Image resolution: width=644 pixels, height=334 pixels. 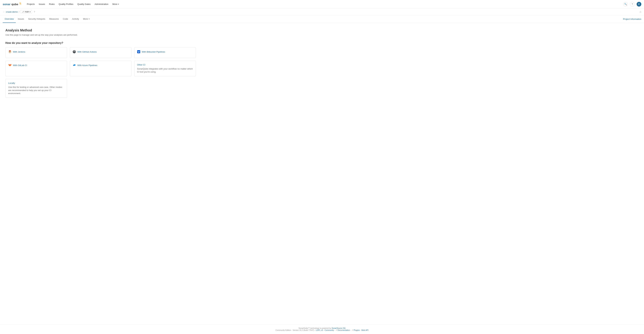 What do you see at coordinates (84, 4) in the screenshot?
I see `nav-quality-gates: Quality Gates` at bounding box center [84, 4].